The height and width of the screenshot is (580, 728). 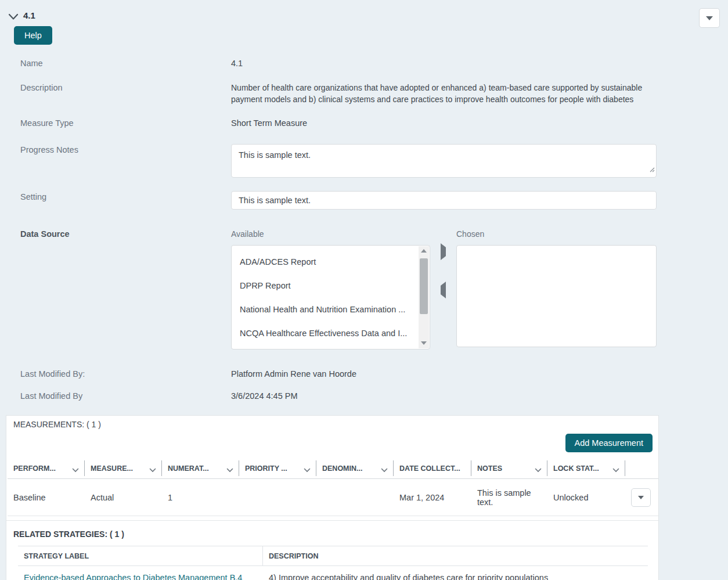 I want to click on arrow-right-icon, so click(x=444, y=252).